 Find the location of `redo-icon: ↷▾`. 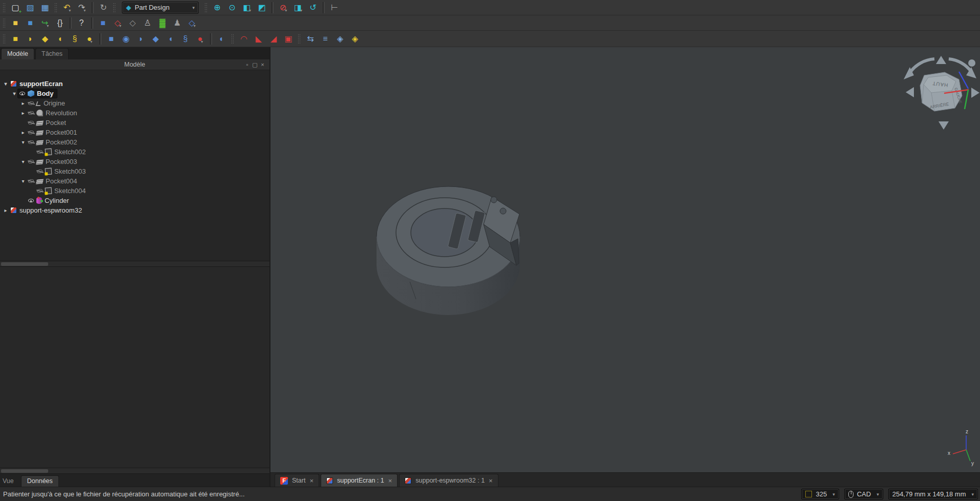

redo-icon: ↷▾ is located at coordinates (82, 8).